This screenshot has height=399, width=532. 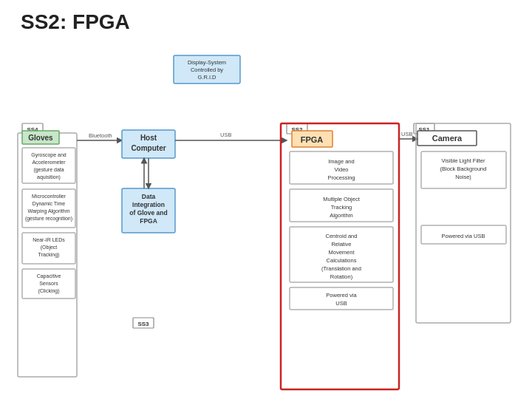 I want to click on svg-text: Gloves, so click(x=41, y=137).